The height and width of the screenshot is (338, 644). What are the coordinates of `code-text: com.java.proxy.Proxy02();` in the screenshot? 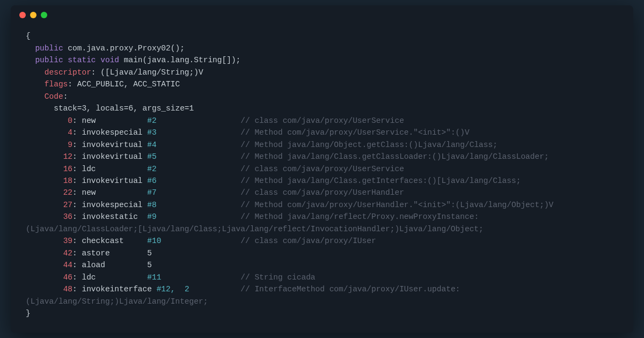 It's located at (124, 48).